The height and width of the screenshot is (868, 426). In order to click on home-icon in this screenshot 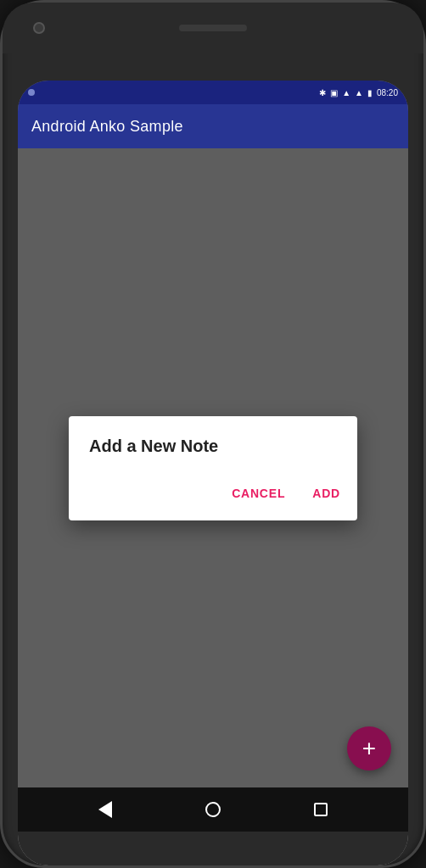, I will do `click(213, 810)`.